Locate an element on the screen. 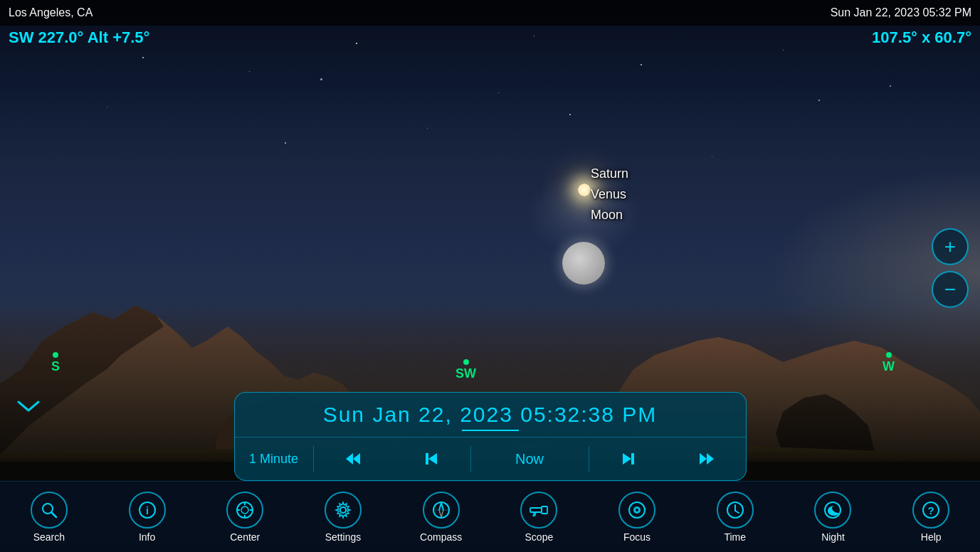  night-label: Night is located at coordinates (833, 537).